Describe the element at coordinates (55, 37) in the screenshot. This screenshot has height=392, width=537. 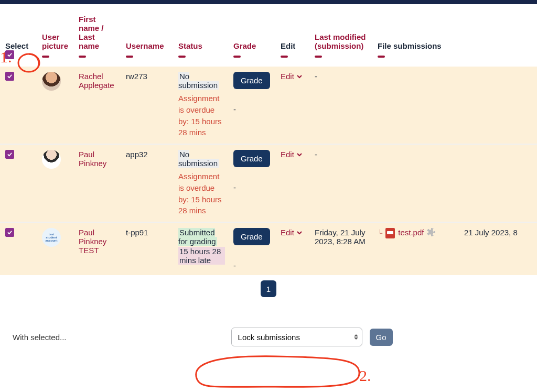
I see `col-header-picture: User picture` at that location.